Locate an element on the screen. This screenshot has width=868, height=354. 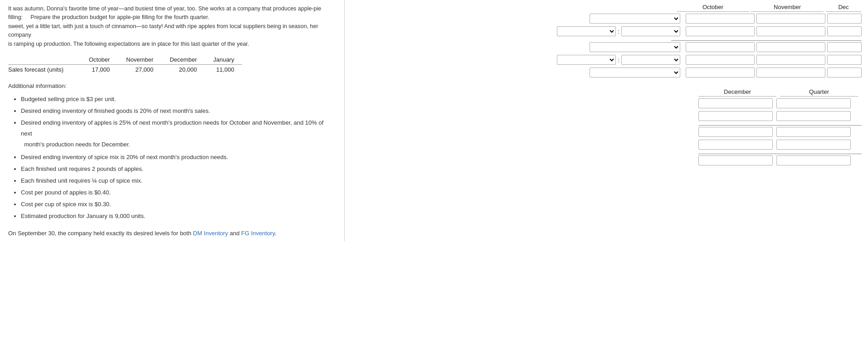
additional-info-heading: Additional information: is located at coordinates (172, 86).